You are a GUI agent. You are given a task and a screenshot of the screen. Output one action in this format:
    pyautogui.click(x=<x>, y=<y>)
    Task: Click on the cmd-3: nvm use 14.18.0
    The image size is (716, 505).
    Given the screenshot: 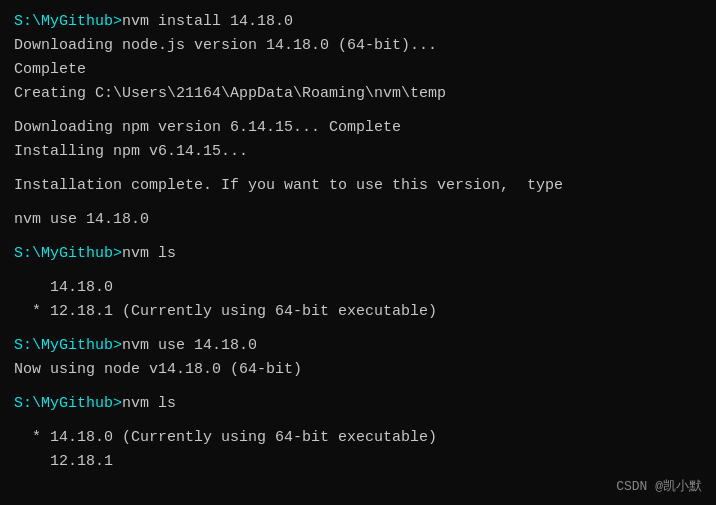 What is the action you would take?
    pyautogui.click(x=190, y=346)
    